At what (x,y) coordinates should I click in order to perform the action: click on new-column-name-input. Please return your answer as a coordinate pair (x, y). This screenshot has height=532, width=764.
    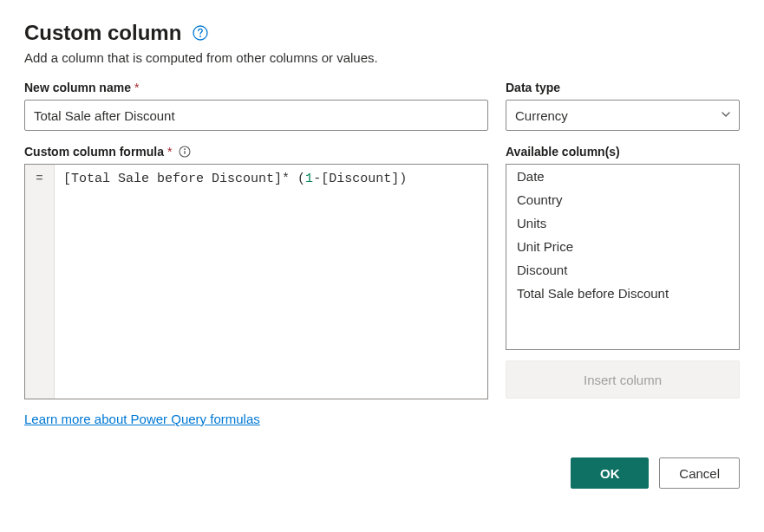
    Looking at the image, I should click on (257, 115).